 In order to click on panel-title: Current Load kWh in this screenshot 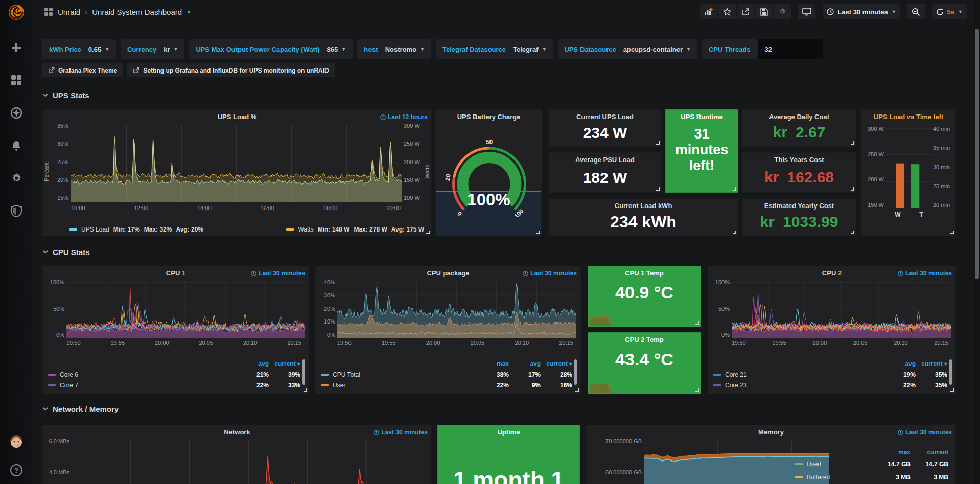, I will do `click(643, 205)`.